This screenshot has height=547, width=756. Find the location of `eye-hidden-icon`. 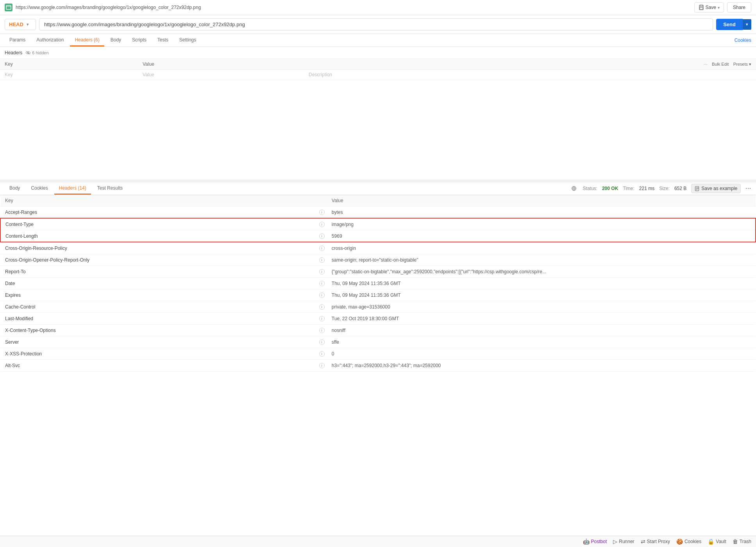

eye-hidden-icon is located at coordinates (28, 53).